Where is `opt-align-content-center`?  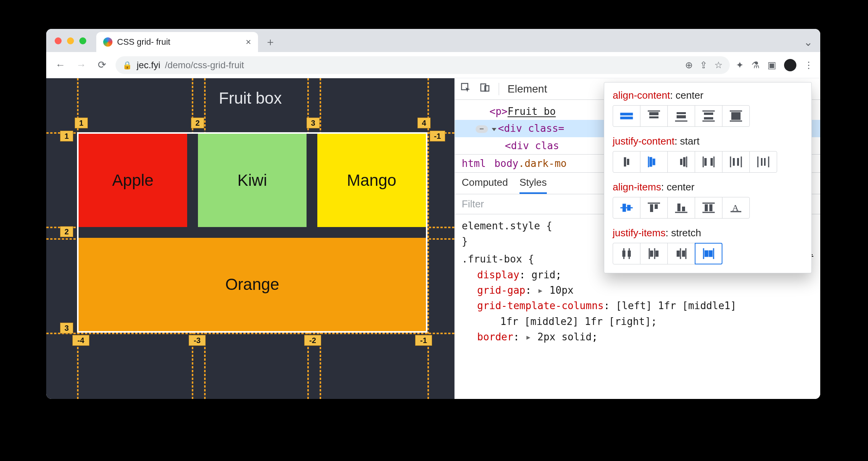
opt-align-content-center is located at coordinates (627, 116).